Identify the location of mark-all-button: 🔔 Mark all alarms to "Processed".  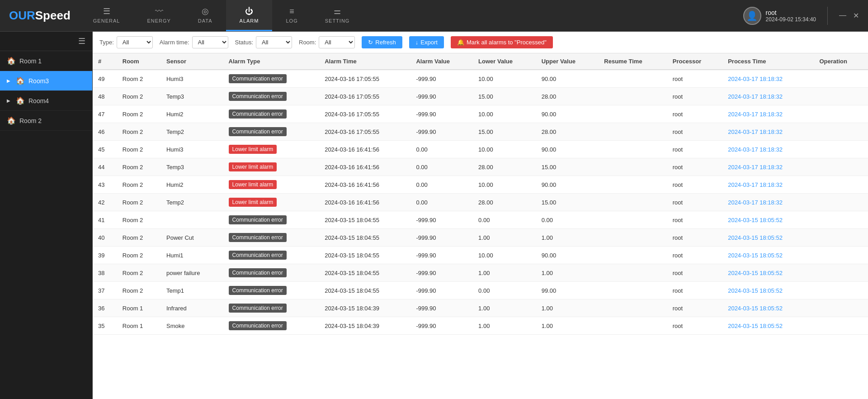
(502, 43).